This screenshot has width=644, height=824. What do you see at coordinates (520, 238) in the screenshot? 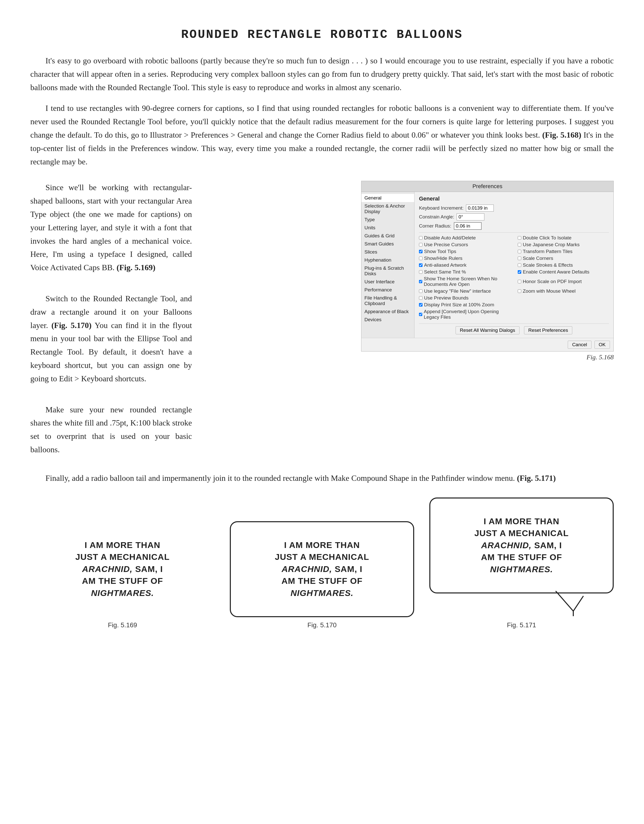
I see `cb-double-click-input` at bounding box center [520, 238].